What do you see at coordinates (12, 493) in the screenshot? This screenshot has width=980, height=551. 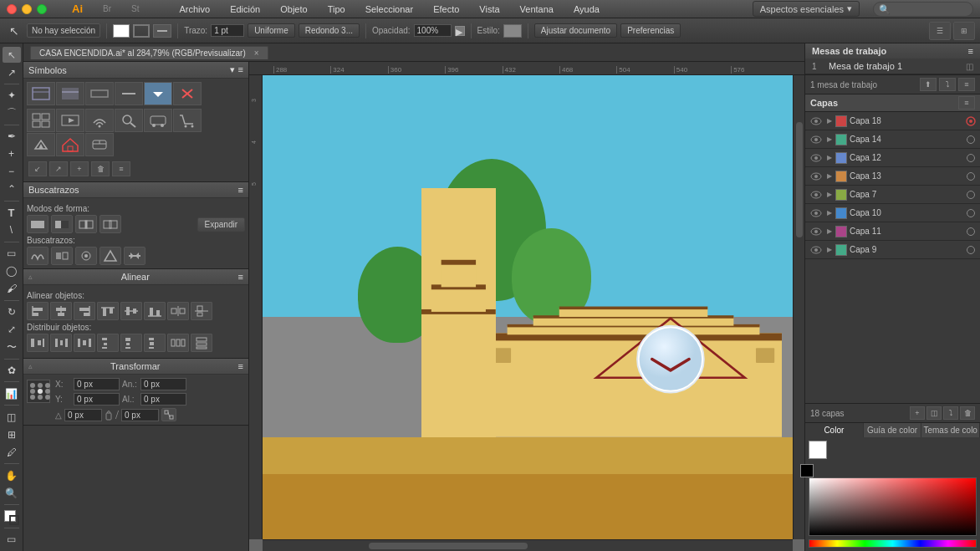 I see `zoom-tool: 🔍` at bounding box center [12, 493].